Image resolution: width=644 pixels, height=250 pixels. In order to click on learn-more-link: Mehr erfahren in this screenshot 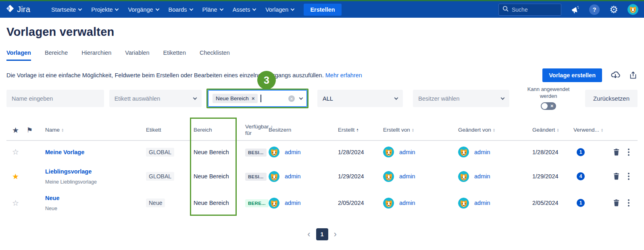, I will do `click(344, 75)`.